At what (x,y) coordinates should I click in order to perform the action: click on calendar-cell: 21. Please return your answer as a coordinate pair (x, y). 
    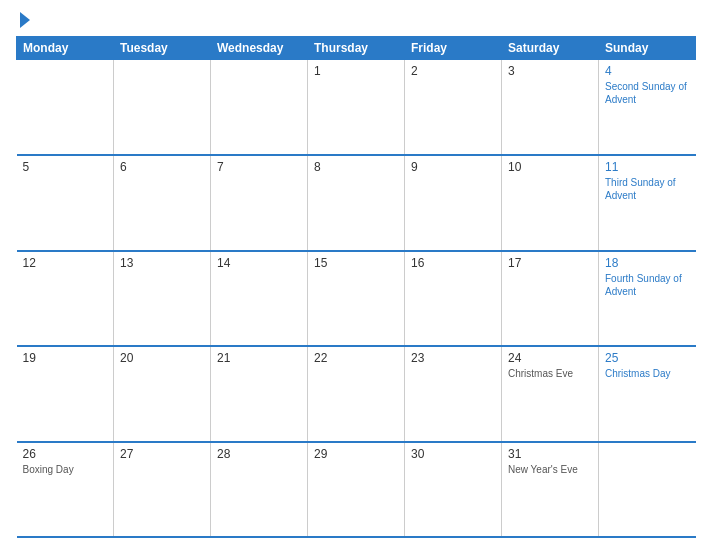
    Looking at the image, I should click on (260, 394).